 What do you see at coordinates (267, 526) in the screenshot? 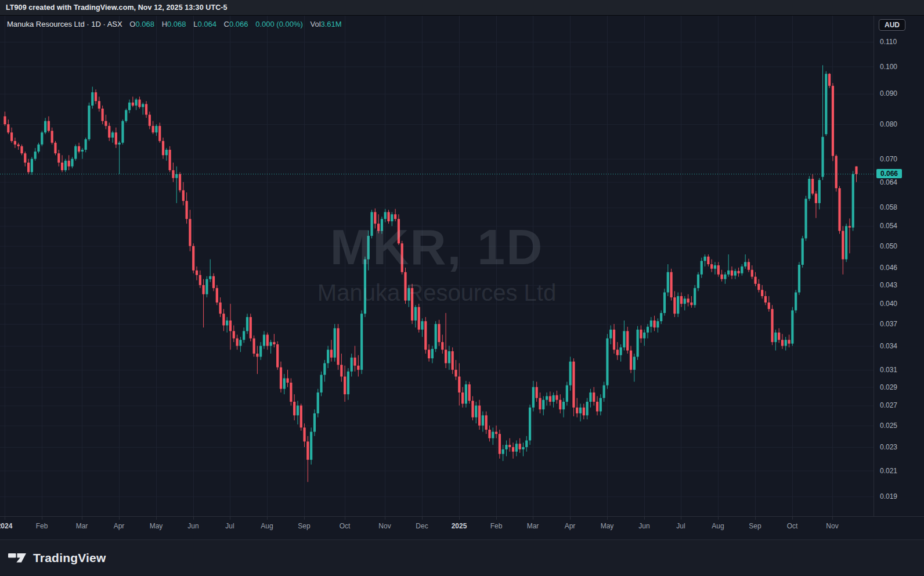
I see `month-label: Aug` at bounding box center [267, 526].